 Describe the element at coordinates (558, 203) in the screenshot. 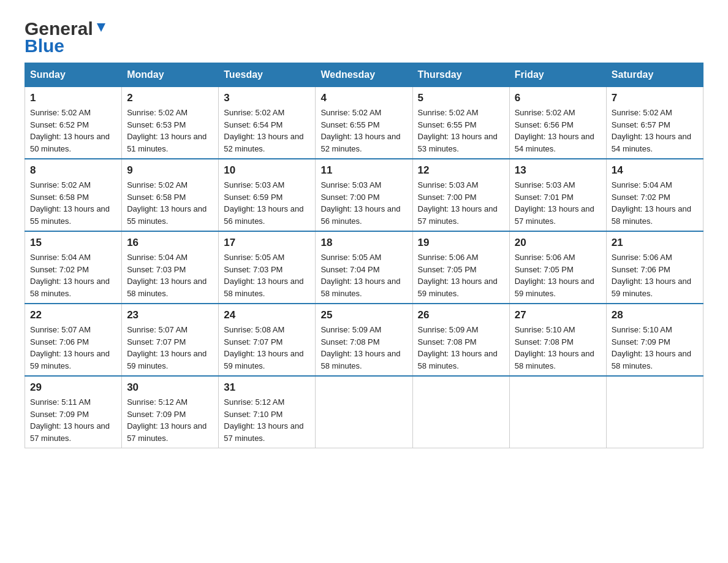

I see `day-info: Sunrise: 5:03 AM Sunset: 7:01 PM Dayligh…` at that location.